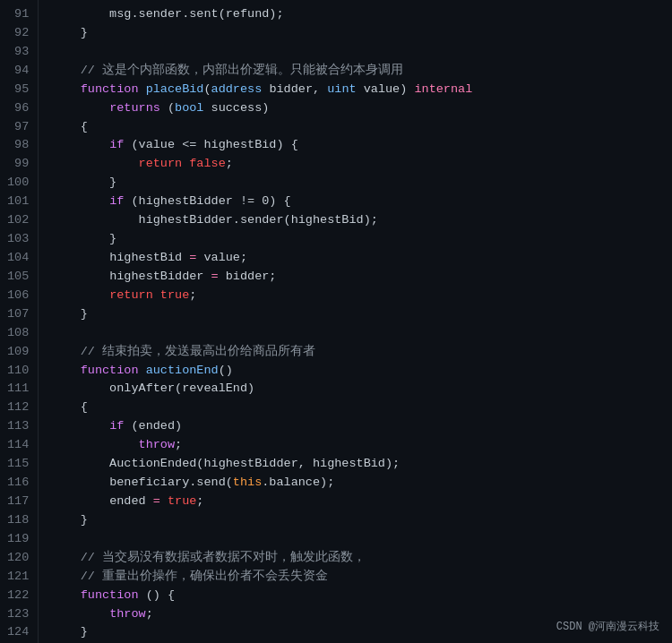  I want to click on code-line: returns (bool success), so click(362, 109).